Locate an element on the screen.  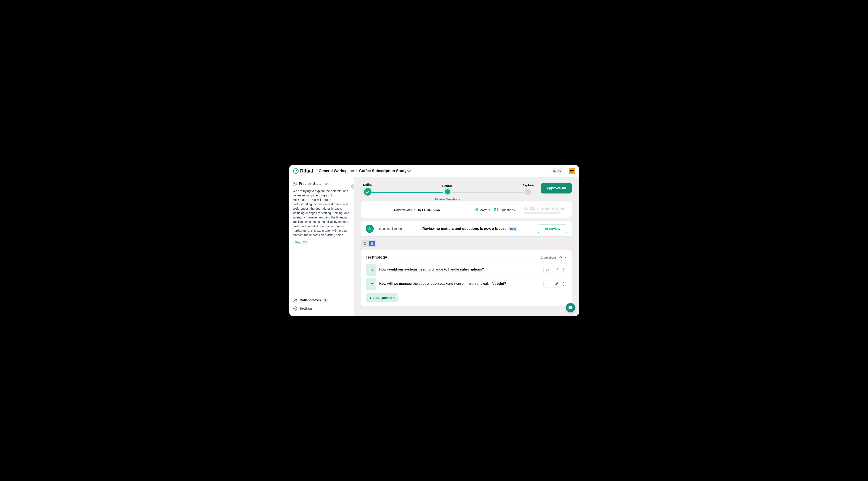
questions-stat: 21 Questions is located at coordinates (504, 210).